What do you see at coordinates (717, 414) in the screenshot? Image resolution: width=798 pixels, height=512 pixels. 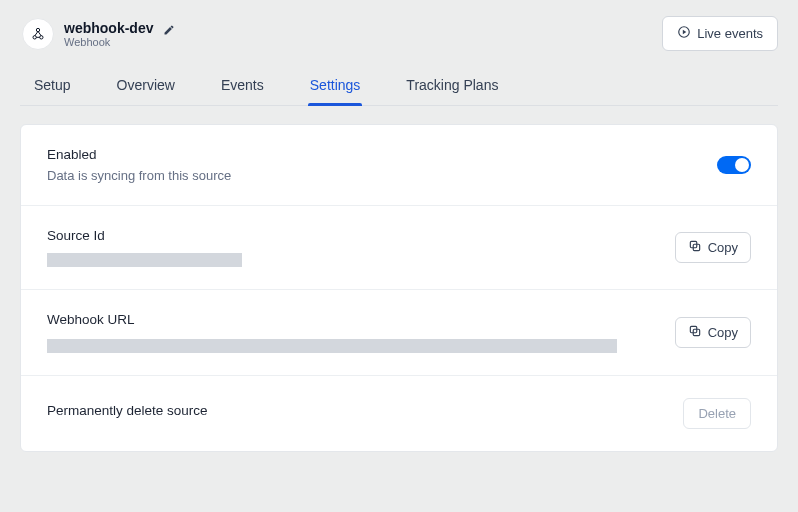 I see `delete-button: Delete` at bounding box center [717, 414].